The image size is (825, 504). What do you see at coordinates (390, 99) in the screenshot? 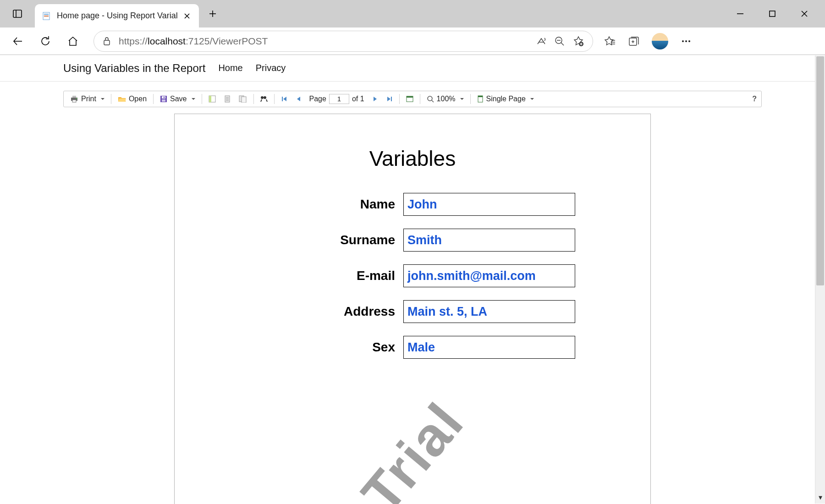
I see `last-page-button` at bounding box center [390, 99].